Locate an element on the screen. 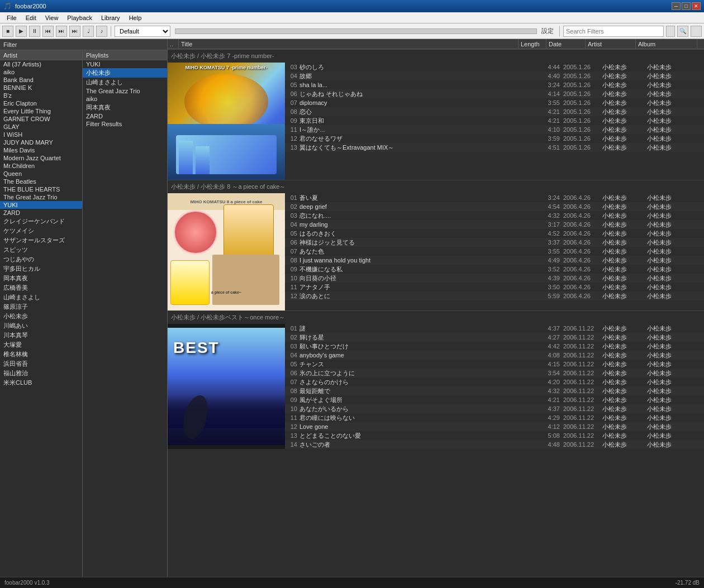 The image size is (704, 588). track-row: 06 じゃあね それじゃあね 4:14 2005.1.26 小松未歩 小松未歩 is located at coordinates (494, 94).